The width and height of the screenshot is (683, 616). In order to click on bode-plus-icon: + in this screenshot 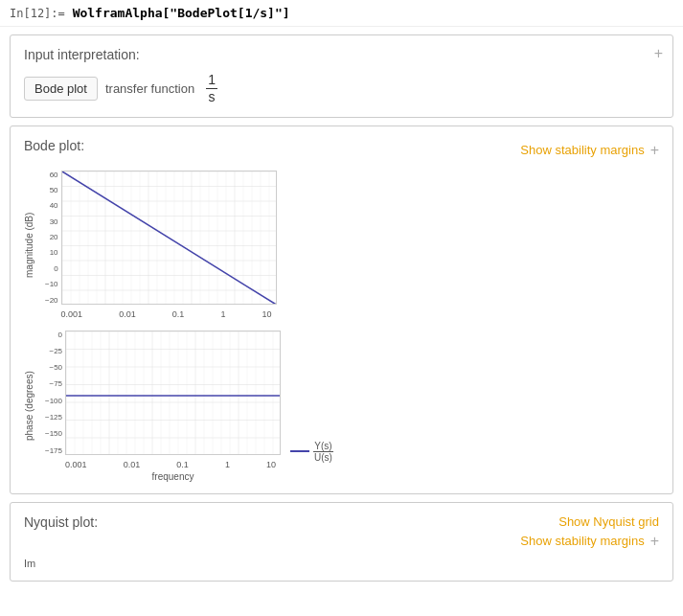, I will do `click(655, 150)`.